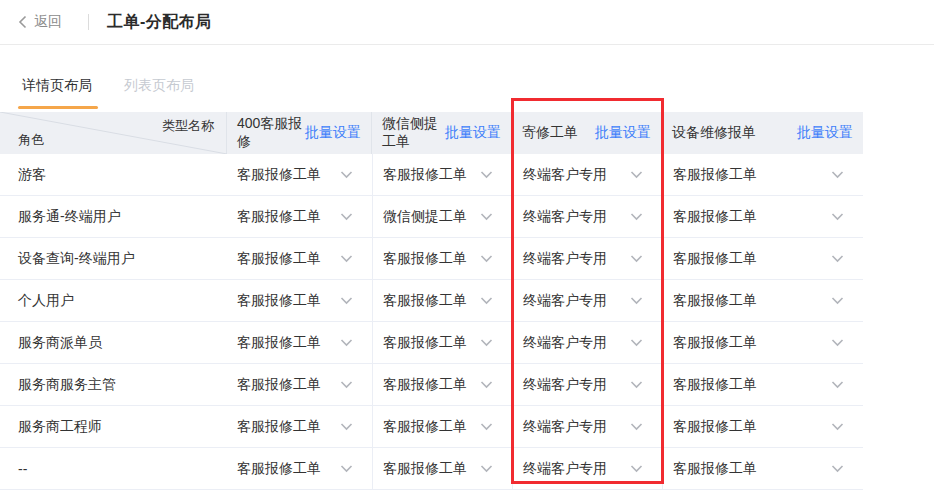 Image resolution: width=934 pixels, height=492 pixels. I want to click on page-title: 工单-分配布局, so click(160, 22).